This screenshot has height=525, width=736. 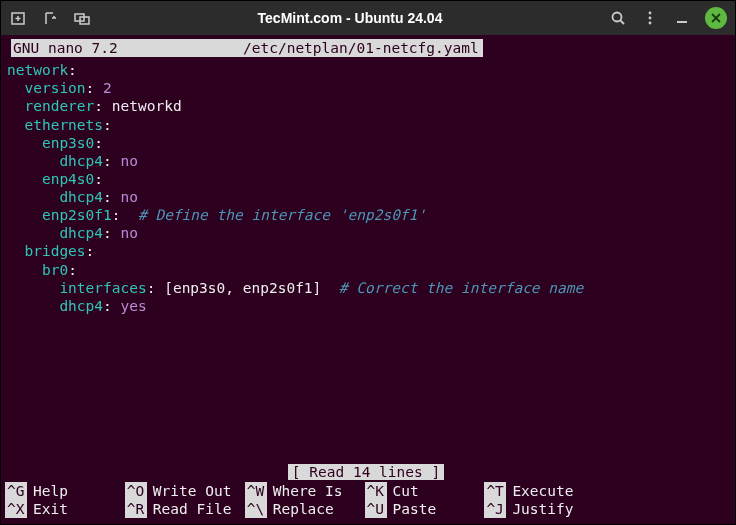 What do you see at coordinates (350, 18) in the screenshot?
I see `window-title: TecMint.com - Ubuntu 24.04` at bounding box center [350, 18].